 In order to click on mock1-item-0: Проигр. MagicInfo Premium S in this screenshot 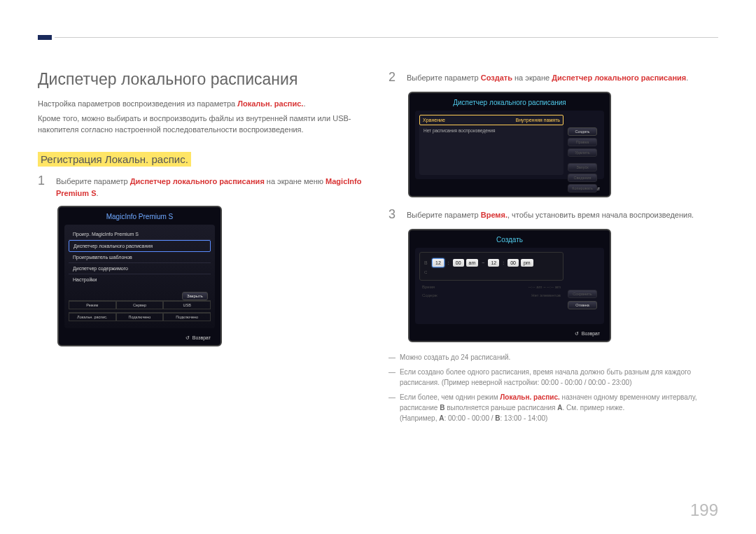, I will do `click(140, 234)`.